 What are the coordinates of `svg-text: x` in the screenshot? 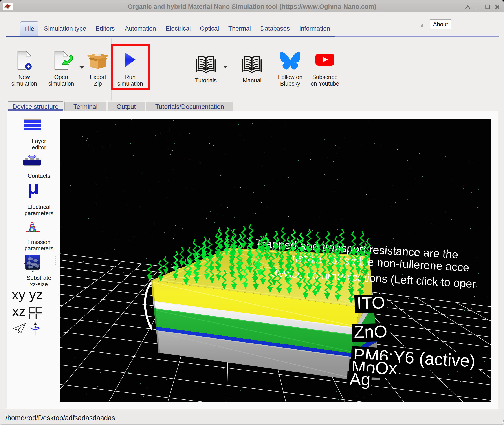 It's located at (25, 263).